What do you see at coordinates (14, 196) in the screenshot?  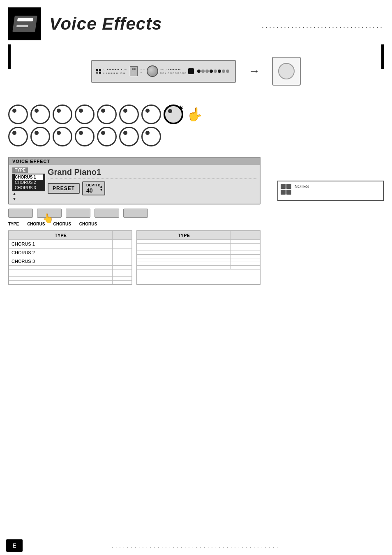 I see `ve-nav-arrows: ▲ ▼` at bounding box center [14, 196].